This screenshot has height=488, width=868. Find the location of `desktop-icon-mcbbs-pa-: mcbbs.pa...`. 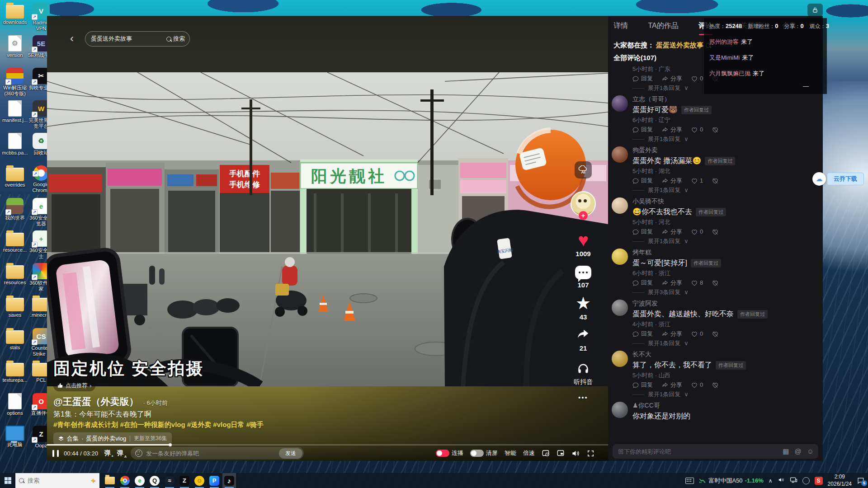

desktop-icon-mcbbs-pa-: mcbbs.pa... is located at coordinates (15, 147).